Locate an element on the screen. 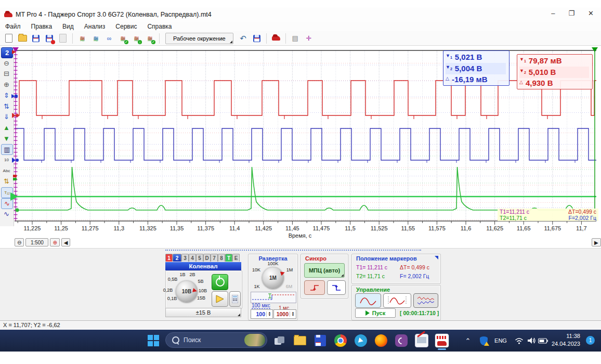 This screenshot has height=364, width=601. panel-corner-icon is located at coordinates (437, 258).